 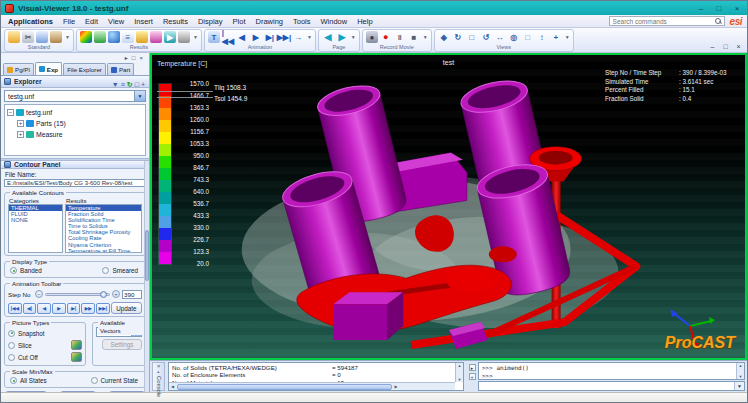 I want to click on mdi-restore-button: □, so click(x=726, y=46).